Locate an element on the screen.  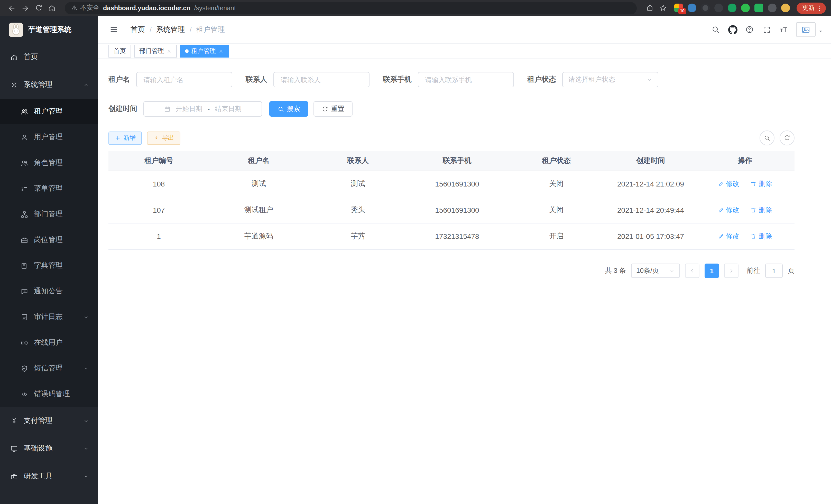
contact-input is located at coordinates (321, 80).